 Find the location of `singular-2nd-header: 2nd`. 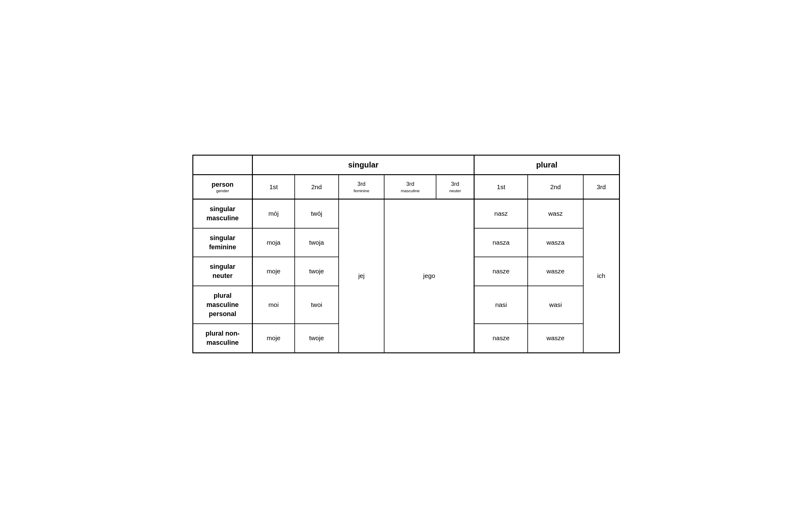

singular-2nd-header: 2nd is located at coordinates (317, 187).